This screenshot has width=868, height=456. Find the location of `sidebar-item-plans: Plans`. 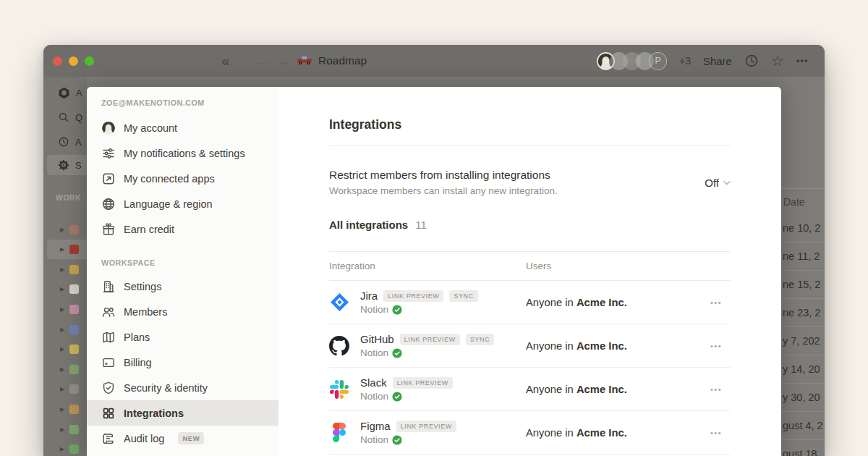

sidebar-item-plans: Plans is located at coordinates (182, 337).